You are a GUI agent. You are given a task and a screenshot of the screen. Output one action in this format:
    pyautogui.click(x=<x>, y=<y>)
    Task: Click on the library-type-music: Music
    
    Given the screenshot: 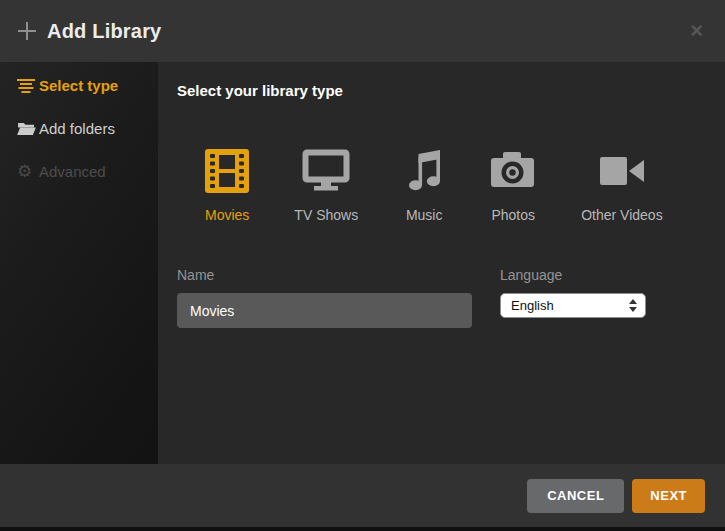 What is the action you would take?
    pyautogui.click(x=424, y=185)
    